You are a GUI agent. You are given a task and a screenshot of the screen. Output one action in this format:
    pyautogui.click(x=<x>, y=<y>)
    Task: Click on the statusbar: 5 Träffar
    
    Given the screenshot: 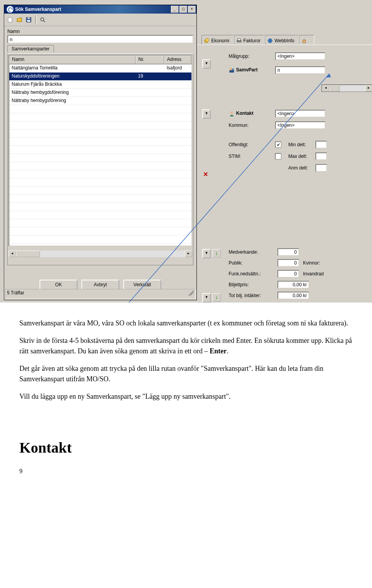 What is the action you would take?
    pyautogui.click(x=100, y=294)
    